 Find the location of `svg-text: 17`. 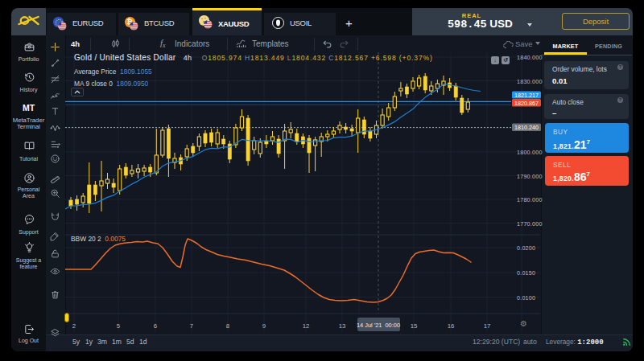

svg-text: 17 is located at coordinates (488, 326).